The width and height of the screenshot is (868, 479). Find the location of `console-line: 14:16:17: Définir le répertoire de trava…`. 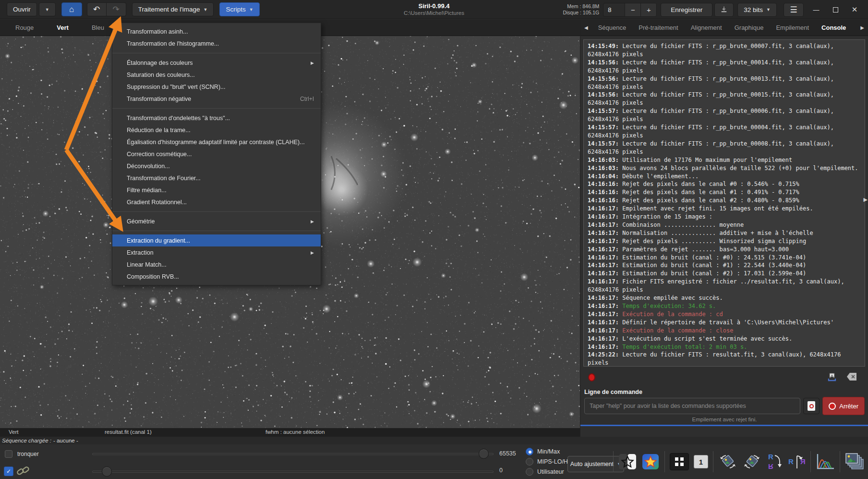

console-line: 14:16:17: Définir le répertoire de trava… is located at coordinates (724, 323).